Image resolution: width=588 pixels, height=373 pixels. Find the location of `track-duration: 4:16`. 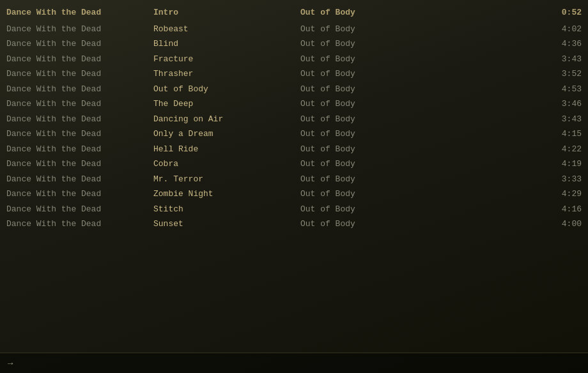

track-duration: 4:16 is located at coordinates (505, 209).